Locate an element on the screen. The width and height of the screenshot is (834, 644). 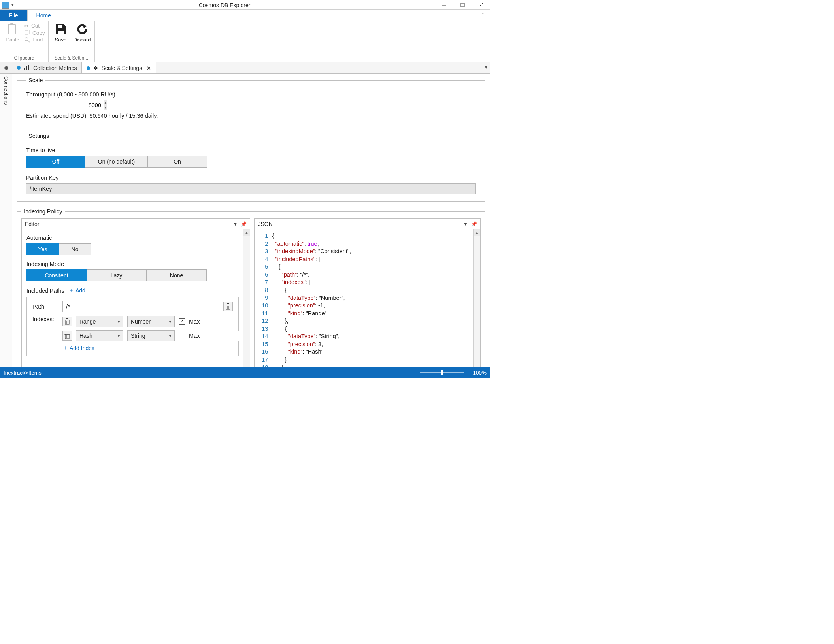
estimate-text: Estimated spend (USD): $0.640 hourly / 1… is located at coordinates (251, 116).